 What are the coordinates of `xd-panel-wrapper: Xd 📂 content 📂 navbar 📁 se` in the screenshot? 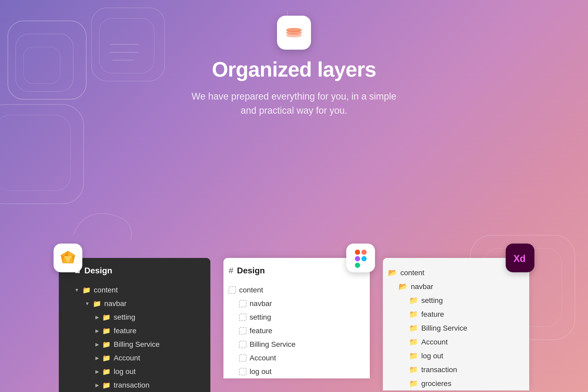 It's located at (456, 324).